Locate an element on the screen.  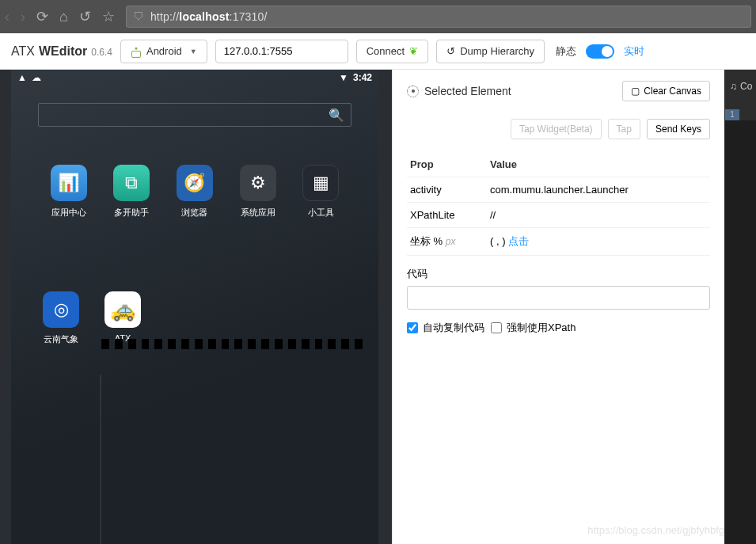
app-icon: ⚙ is located at coordinates (258, 183).